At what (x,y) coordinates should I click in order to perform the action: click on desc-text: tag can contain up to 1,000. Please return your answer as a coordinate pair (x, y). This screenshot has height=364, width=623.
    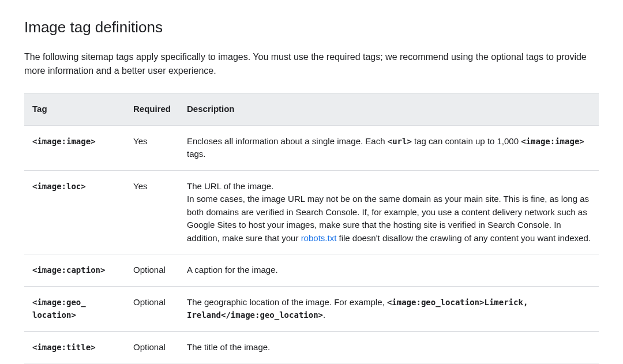
    Looking at the image, I should click on (466, 141).